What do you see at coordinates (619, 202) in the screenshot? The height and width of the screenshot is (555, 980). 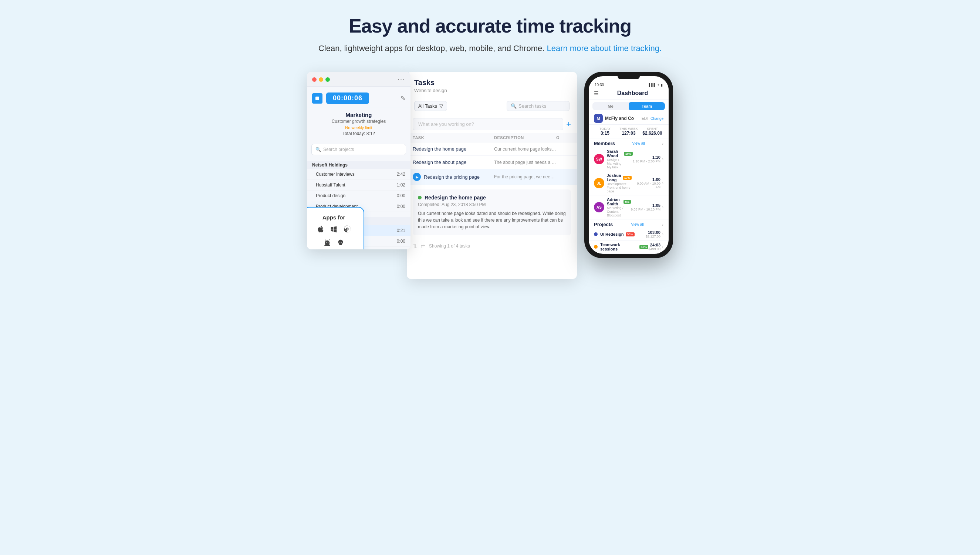 I see `member-name-row: Adrian Smith 8%` at bounding box center [619, 202].